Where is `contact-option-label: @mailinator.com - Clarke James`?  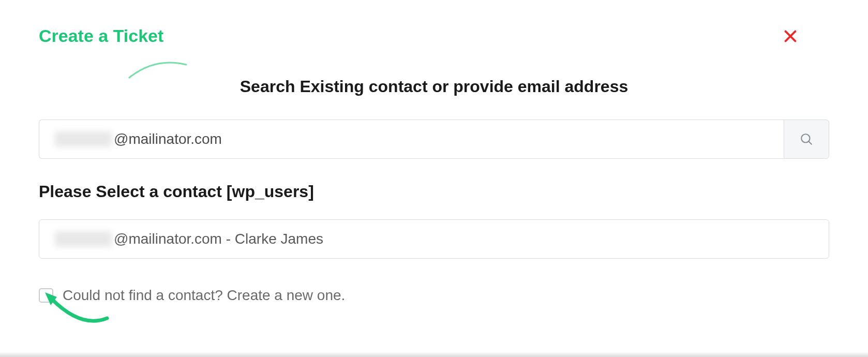 contact-option-label: @mailinator.com - Clarke James is located at coordinates (218, 239).